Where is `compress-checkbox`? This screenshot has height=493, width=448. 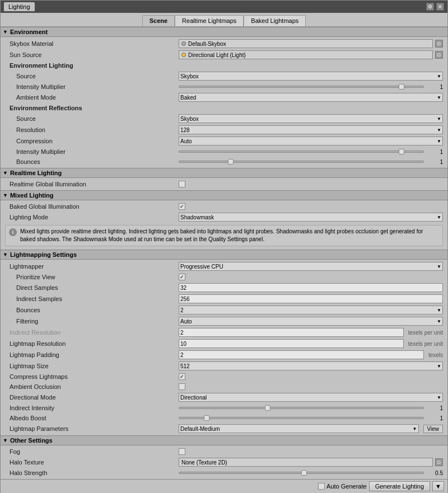 compress-checkbox is located at coordinates (182, 377).